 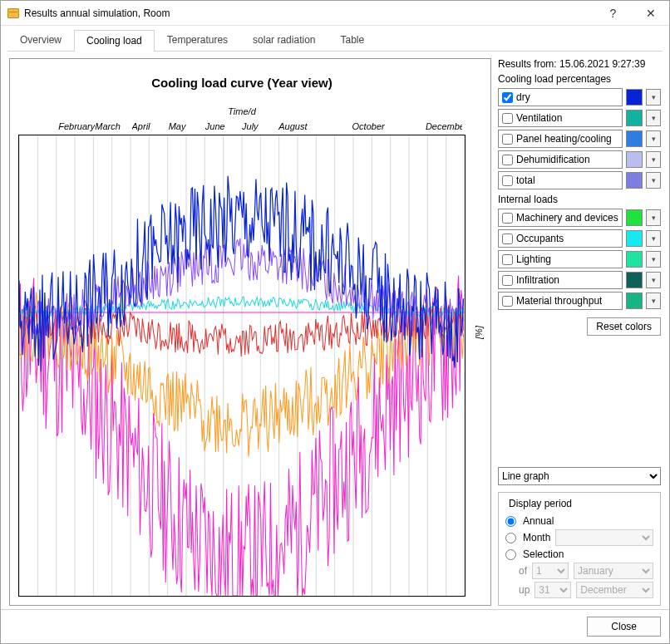 I want to click on window-close-button: ✕, so click(x=650, y=13).